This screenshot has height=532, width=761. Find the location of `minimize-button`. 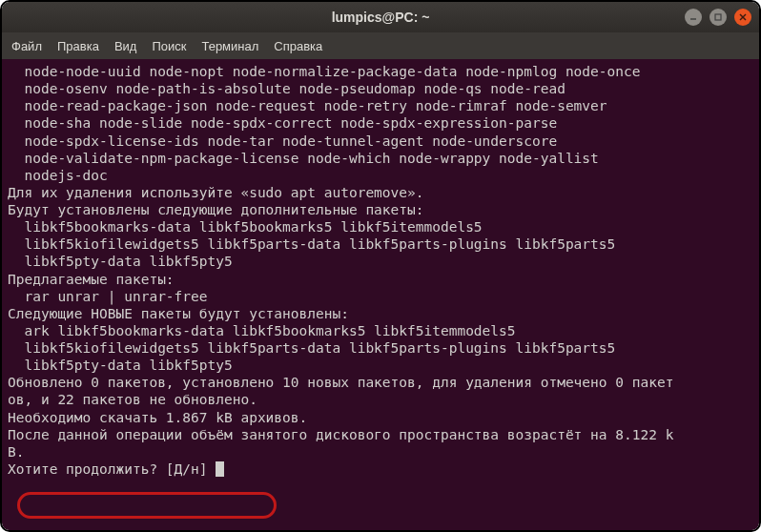

minimize-button is located at coordinates (693, 17).